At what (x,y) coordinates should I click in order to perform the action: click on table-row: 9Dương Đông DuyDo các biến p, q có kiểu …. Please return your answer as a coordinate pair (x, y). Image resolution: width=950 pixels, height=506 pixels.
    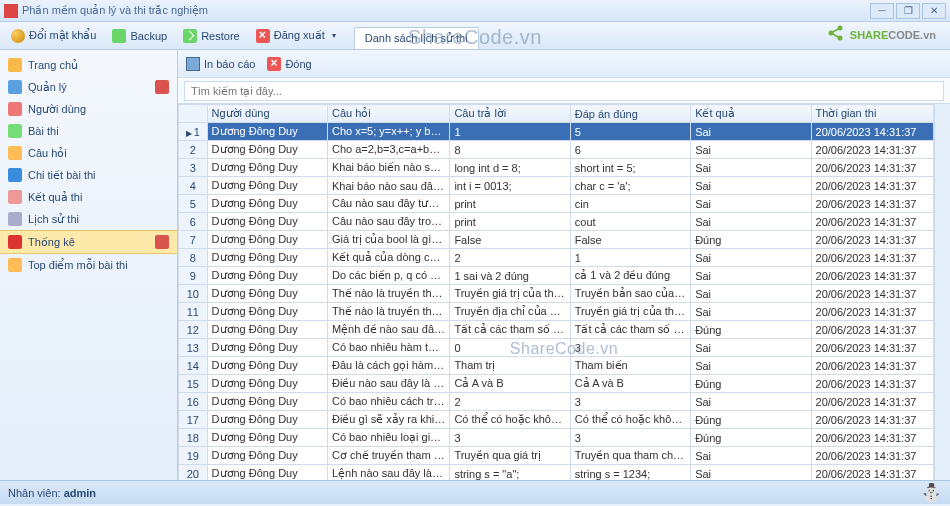
    Looking at the image, I should click on (556, 276).